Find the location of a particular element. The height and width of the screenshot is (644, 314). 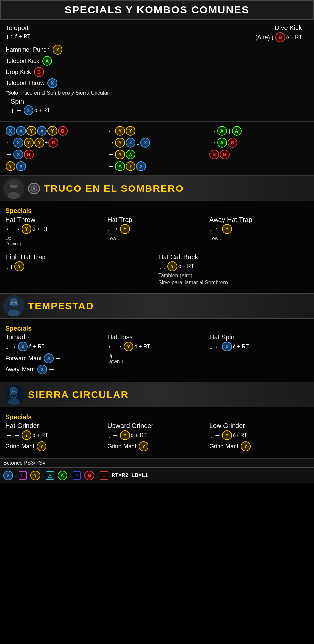

combo-row-2-3: → Y A is located at coordinates (157, 154).